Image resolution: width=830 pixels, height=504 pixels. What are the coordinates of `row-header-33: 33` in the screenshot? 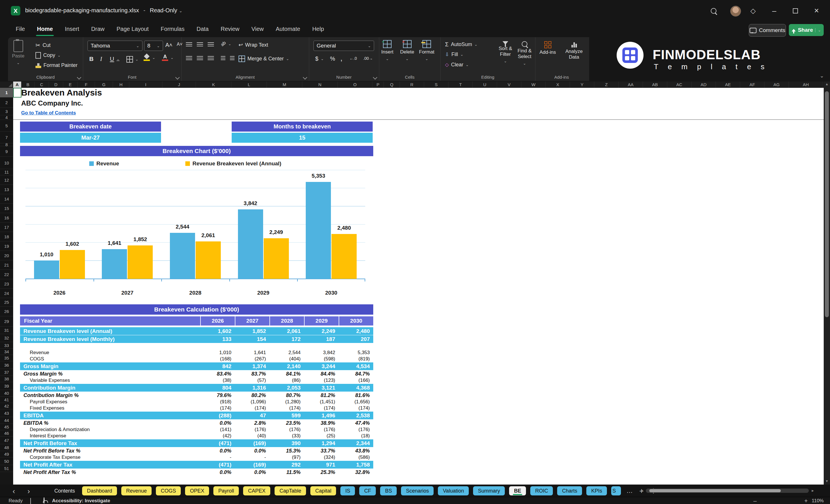 It's located at (7, 345).